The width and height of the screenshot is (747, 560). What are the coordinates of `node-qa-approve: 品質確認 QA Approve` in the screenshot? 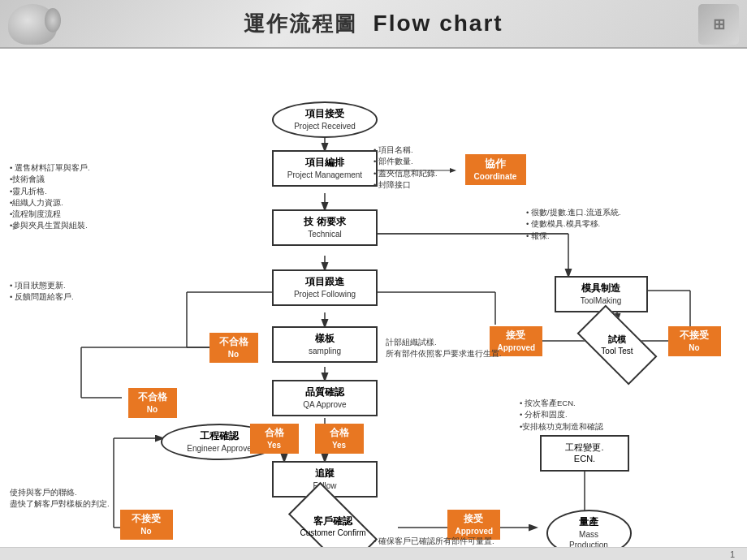 It's located at (325, 398).